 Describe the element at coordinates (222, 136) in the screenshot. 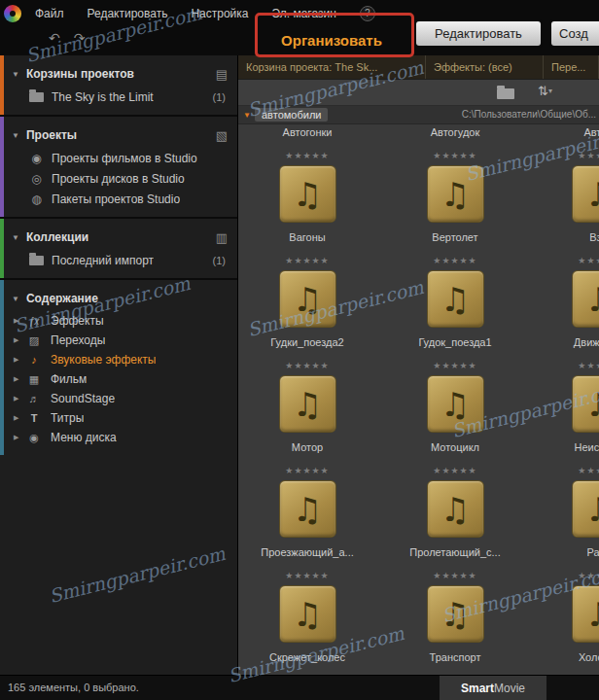

I see `projects-icon: ▧` at that location.